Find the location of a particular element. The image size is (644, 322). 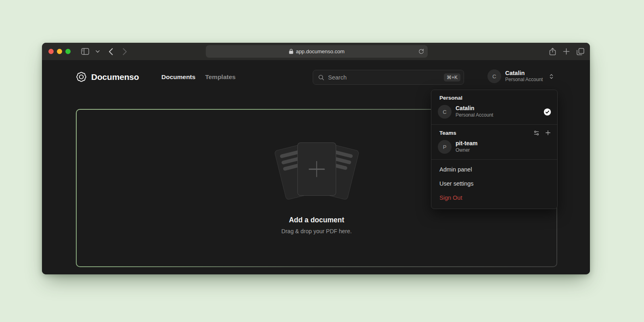

traffic-lights is located at coordinates (60, 52).